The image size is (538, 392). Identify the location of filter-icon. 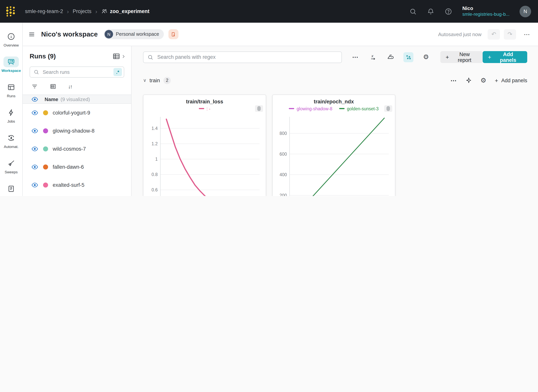
(35, 86).